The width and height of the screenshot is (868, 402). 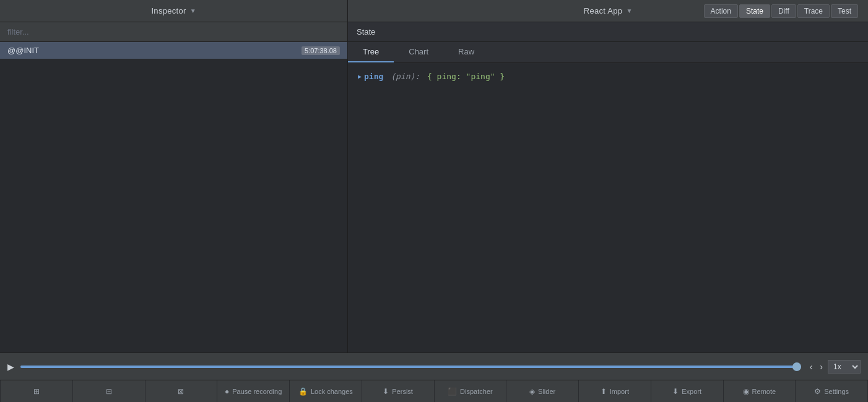 What do you see at coordinates (321, 51) in the screenshot?
I see `action-time: 5:07:38.08` at bounding box center [321, 51].